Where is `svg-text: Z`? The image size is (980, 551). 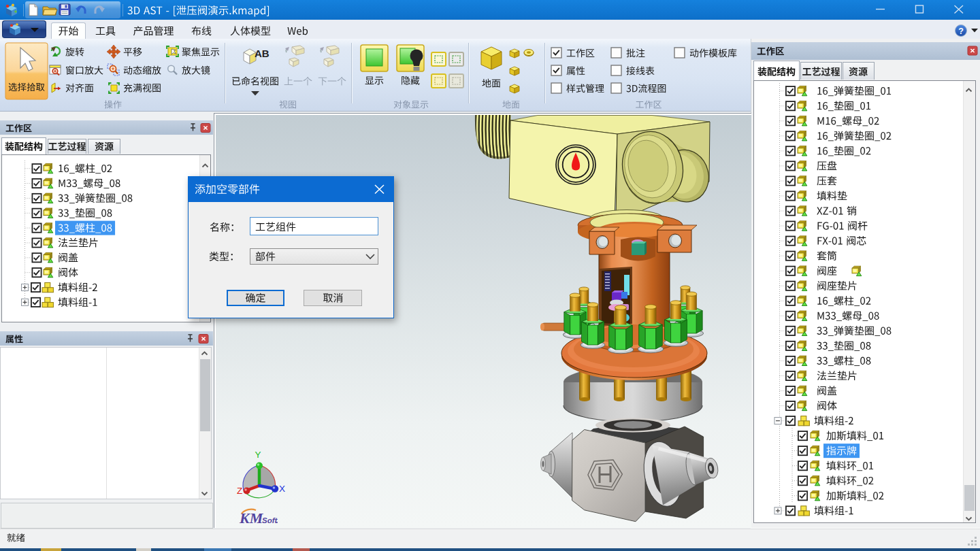
svg-text: Z is located at coordinates (240, 491).